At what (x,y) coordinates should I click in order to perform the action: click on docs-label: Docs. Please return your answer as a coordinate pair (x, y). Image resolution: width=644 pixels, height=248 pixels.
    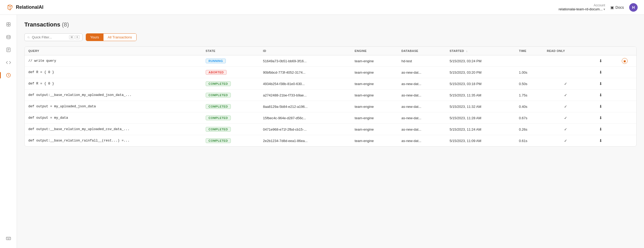
    Looking at the image, I should click on (620, 7).